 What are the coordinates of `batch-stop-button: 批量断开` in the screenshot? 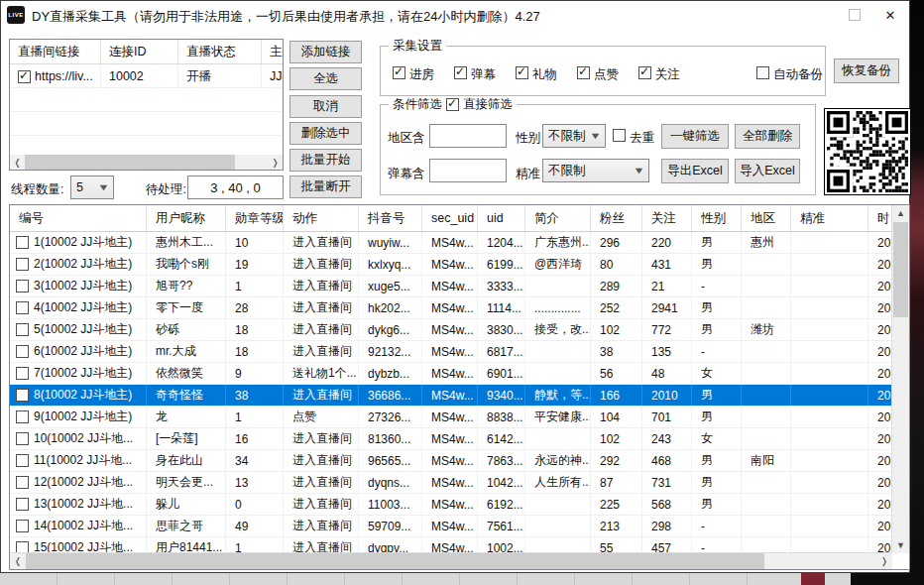 It's located at (325, 186).